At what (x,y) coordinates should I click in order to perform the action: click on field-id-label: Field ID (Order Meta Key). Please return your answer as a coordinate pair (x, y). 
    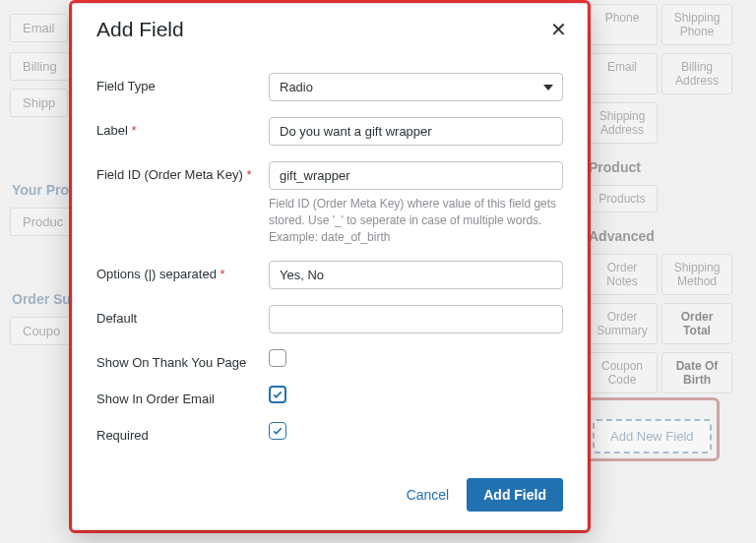
    Looking at the image, I should click on (169, 175).